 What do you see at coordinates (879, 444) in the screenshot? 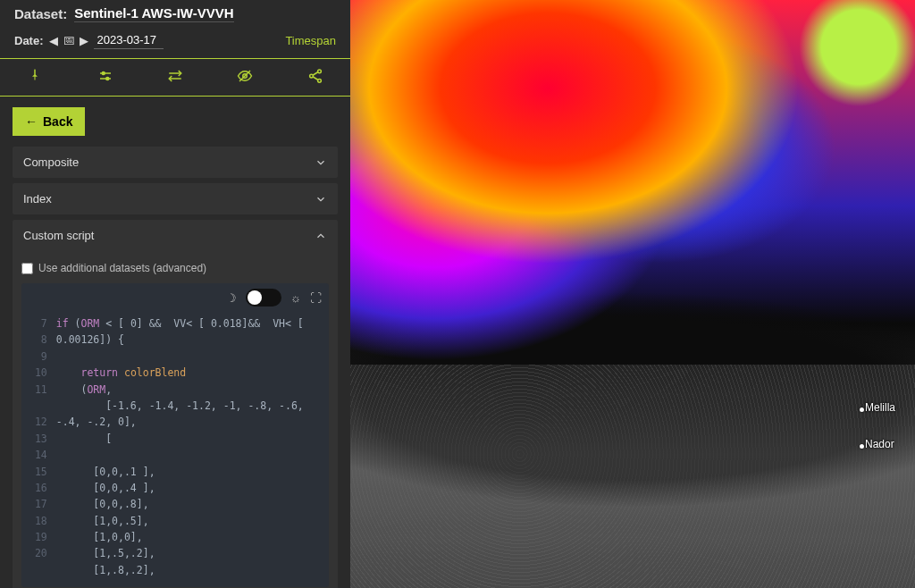
I see `map-label-nador: Nador` at bounding box center [879, 444].